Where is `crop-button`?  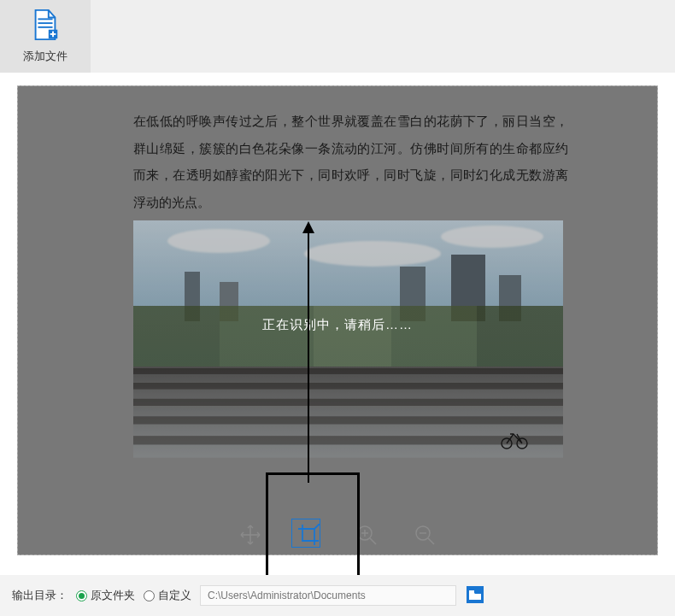 crop-button is located at coordinates (308, 536).